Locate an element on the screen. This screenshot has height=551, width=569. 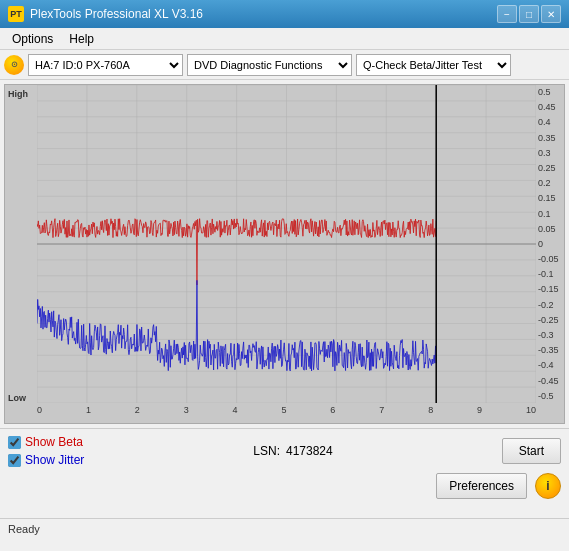
title-bar: PT PlexTools Professional XL V3.16 − □ ✕ is located at coordinates (284, 14).